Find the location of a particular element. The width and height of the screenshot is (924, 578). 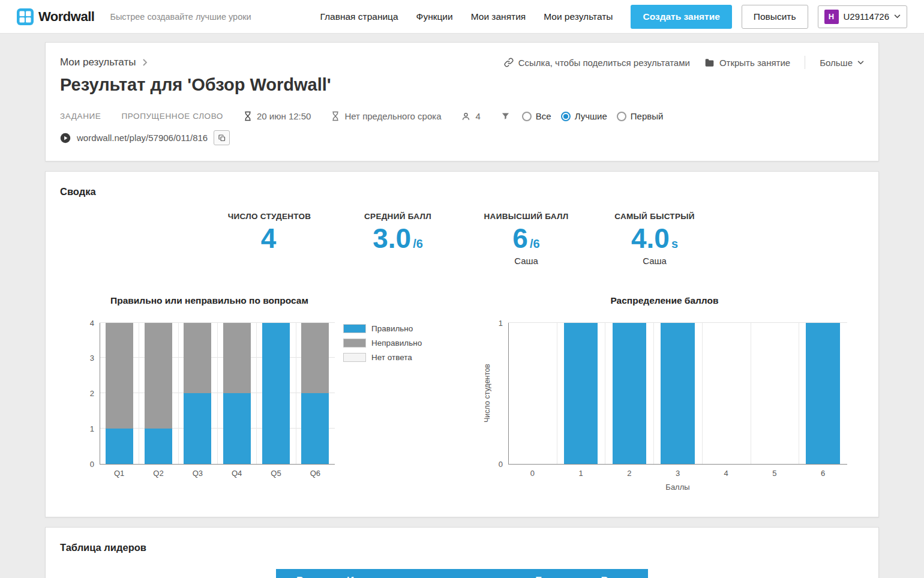

distribution-chart: Распределение баллов Число студентов 01 … is located at coordinates (665, 394).